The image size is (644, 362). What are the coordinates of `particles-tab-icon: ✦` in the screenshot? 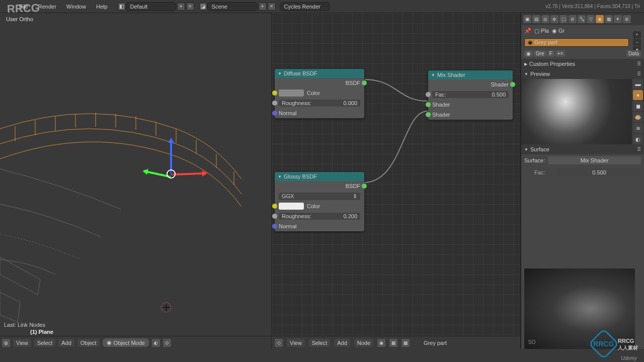 It's located at (618, 19).